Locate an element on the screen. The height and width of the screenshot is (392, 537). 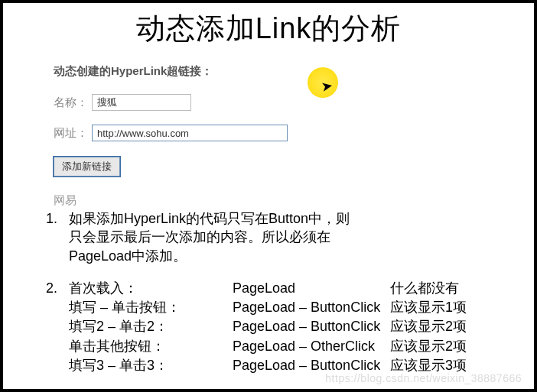
table-row: 首次载入： PageLoad 什么都没有 is located at coordinates (268, 289).